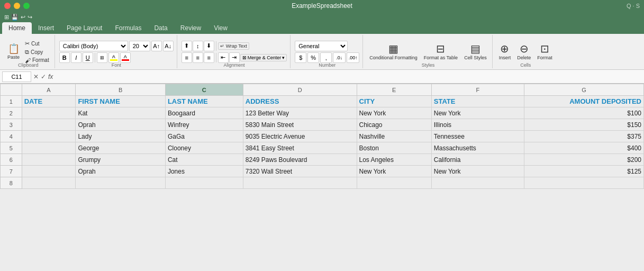  Describe the element at coordinates (584, 90) in the screenshot. I see `col-header-g: G` at that location.